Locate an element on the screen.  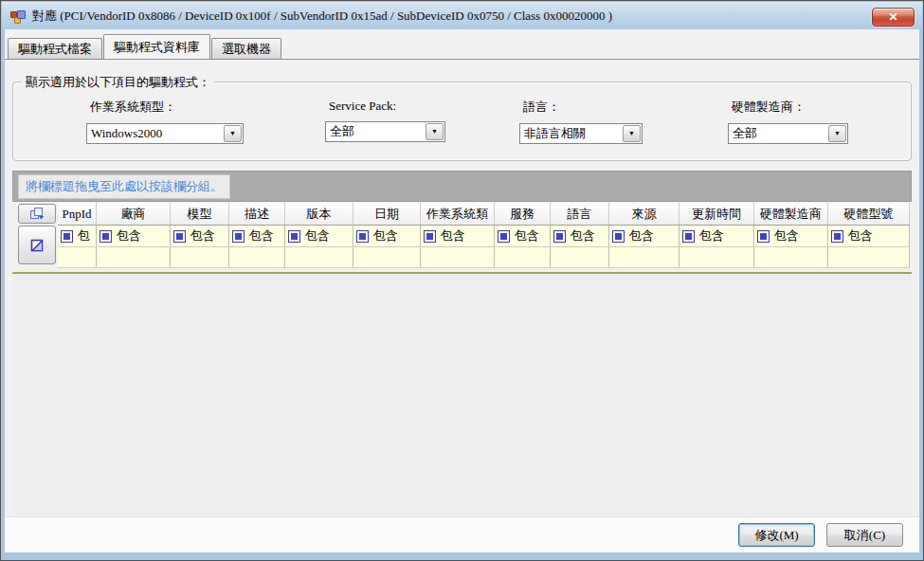
column-header-date: 日期 is located at coordinates (387, 214).